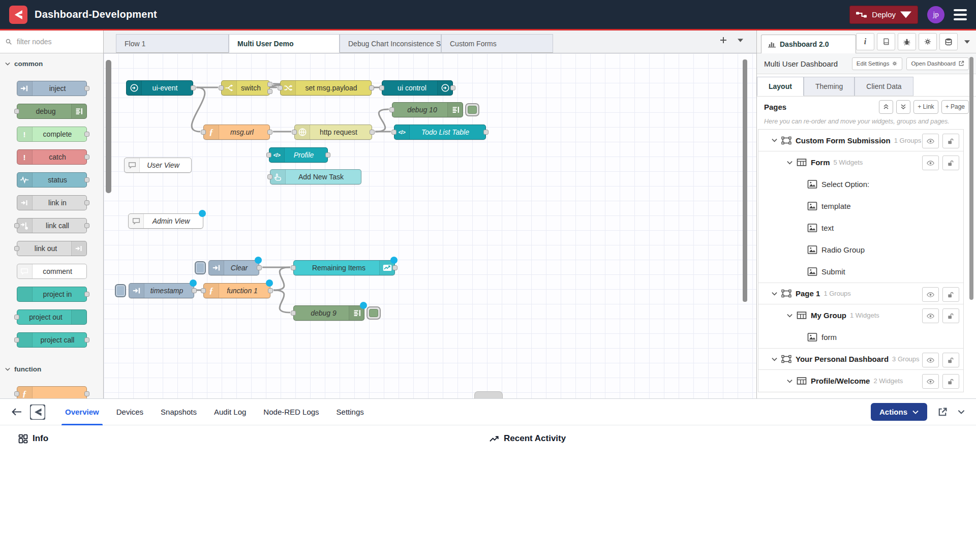 The height and width of the screenshot is (560, 976). What do you see at coordinates (230, 412) in the screenshot?
I see `instance-tab-audit-log: Audit Log` at bounding box center [230, 412].